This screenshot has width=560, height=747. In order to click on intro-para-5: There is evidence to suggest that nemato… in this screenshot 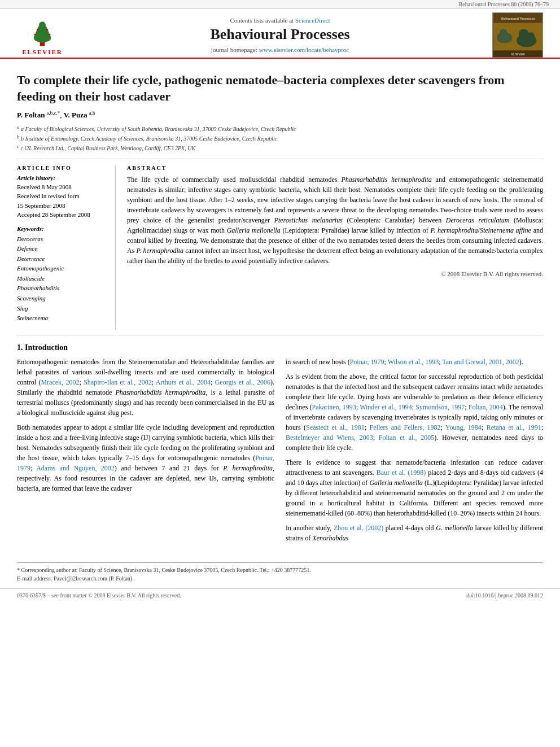, I will do `click(414, 488)`.